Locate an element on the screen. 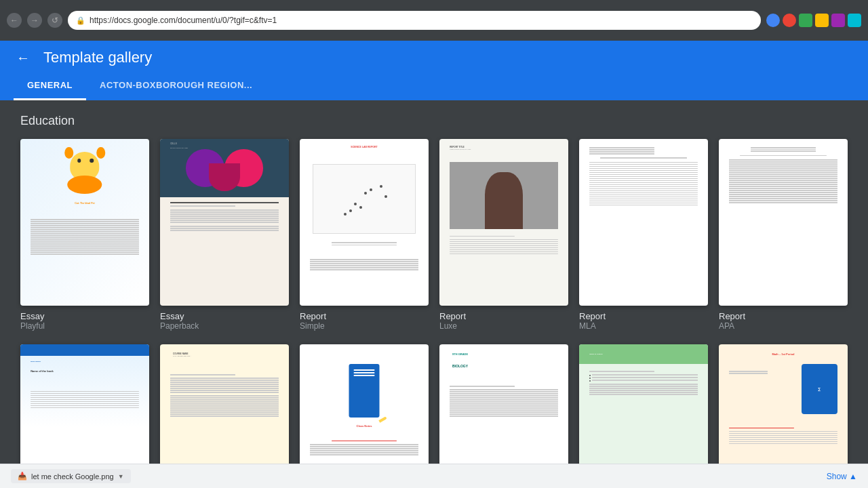 This screenshot has height=488, width=868. dropdown-icon: ▼ is located at coordinates (121, 476).